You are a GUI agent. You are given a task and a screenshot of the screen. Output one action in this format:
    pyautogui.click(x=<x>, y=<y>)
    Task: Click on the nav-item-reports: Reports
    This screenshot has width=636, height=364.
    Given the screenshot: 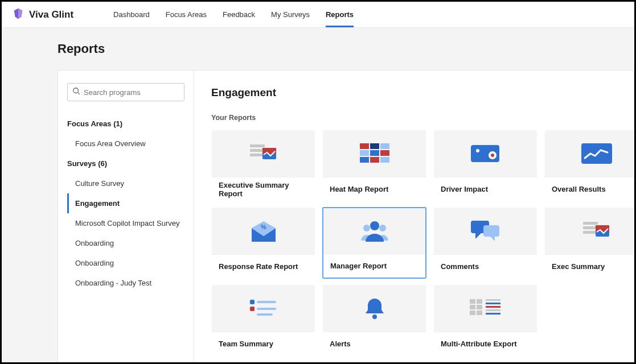 What is the action you would take?
    pyautogui.click(x=339, y=15)
    